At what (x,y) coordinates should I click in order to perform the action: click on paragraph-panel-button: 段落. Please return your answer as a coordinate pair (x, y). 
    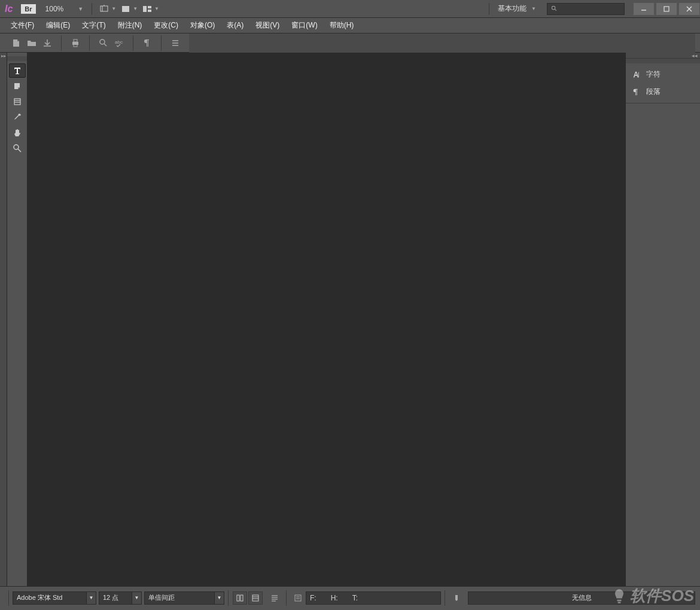
    Looking at the image, I should click on (663, 92).